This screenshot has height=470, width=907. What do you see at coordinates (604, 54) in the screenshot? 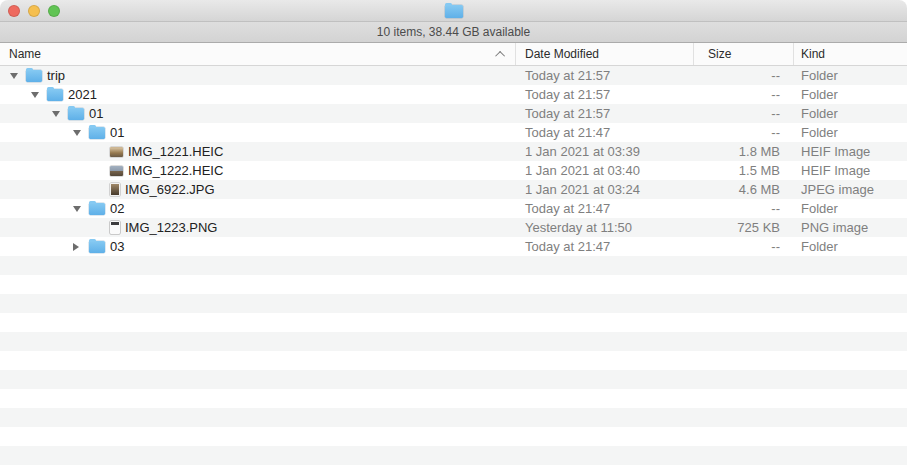
I see `column-header-date-modified: Date Modified` at bounding box center [604, 54].